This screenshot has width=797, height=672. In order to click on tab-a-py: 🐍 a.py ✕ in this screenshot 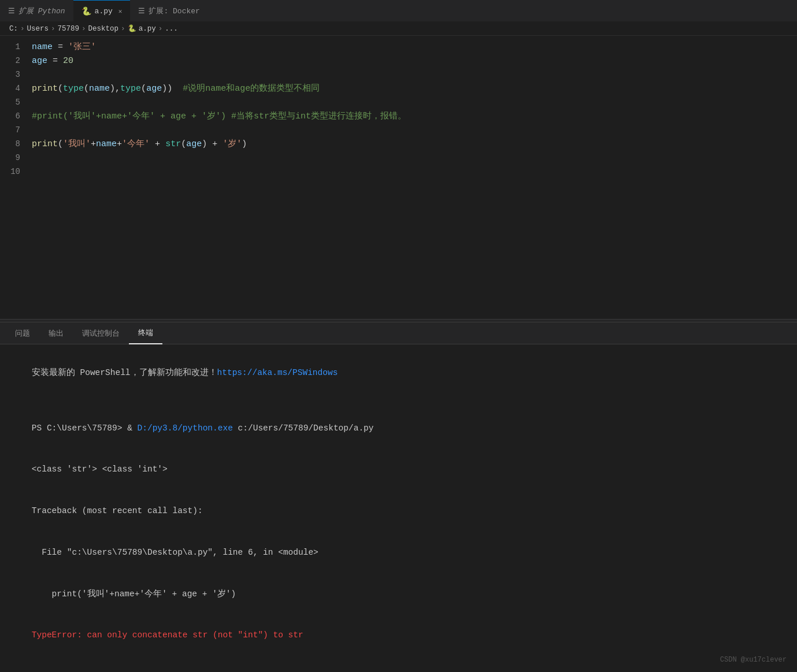, I will do `click(102, 11)`.